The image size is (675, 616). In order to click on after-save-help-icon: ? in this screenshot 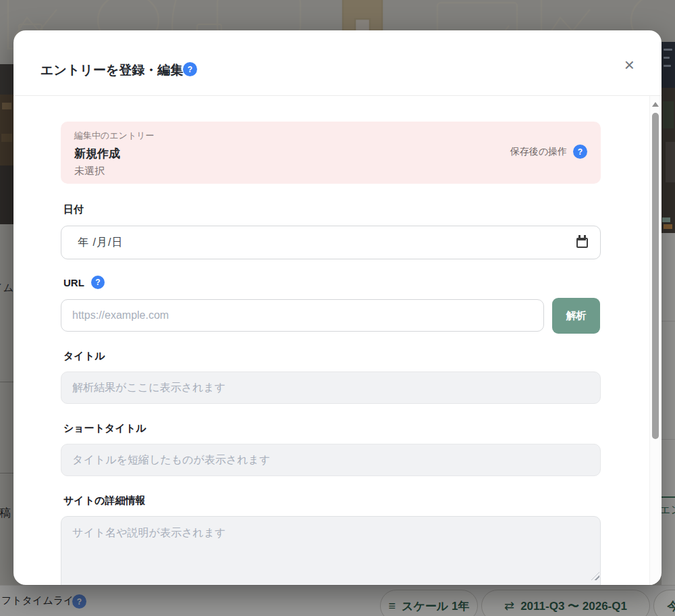, I will do `click(580, 151)`.